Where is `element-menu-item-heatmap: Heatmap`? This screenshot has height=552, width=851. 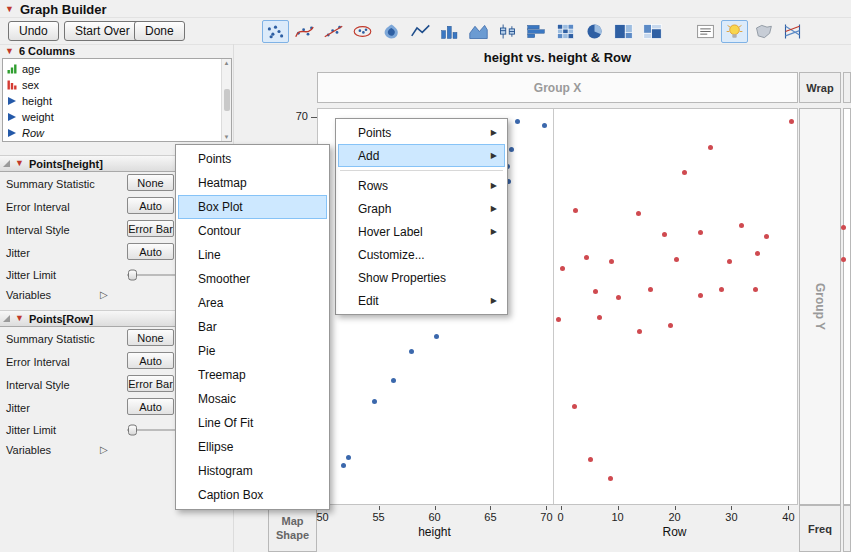
element-menu-item-heatmap: Heatmap is located at coordinates (252, 183).